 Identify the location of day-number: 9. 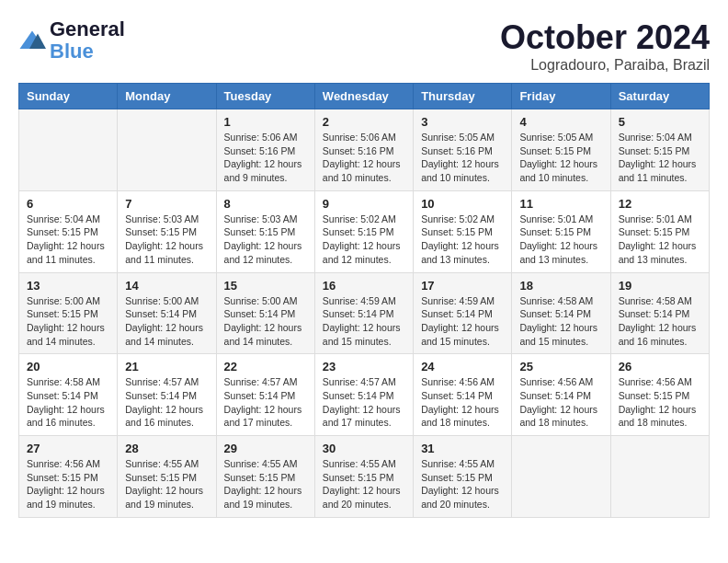
(364, 204).